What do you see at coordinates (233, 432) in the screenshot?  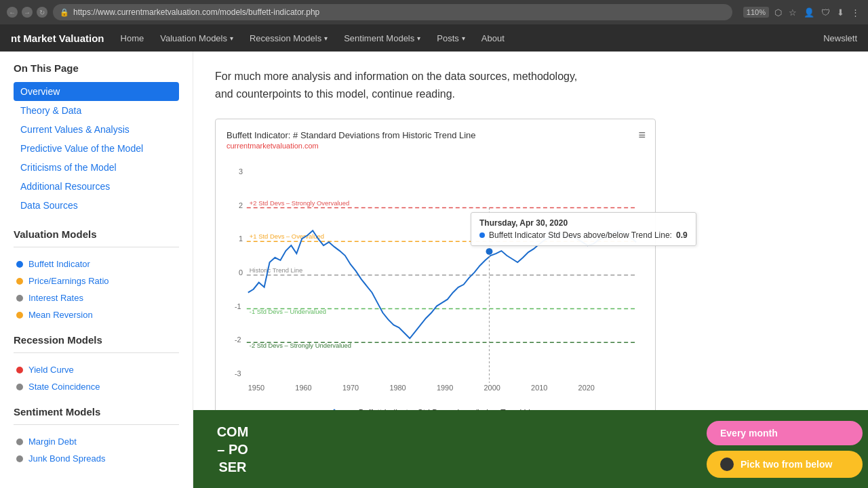 I see `composer-logo-line1: COM` at bounding box center [233, 432].